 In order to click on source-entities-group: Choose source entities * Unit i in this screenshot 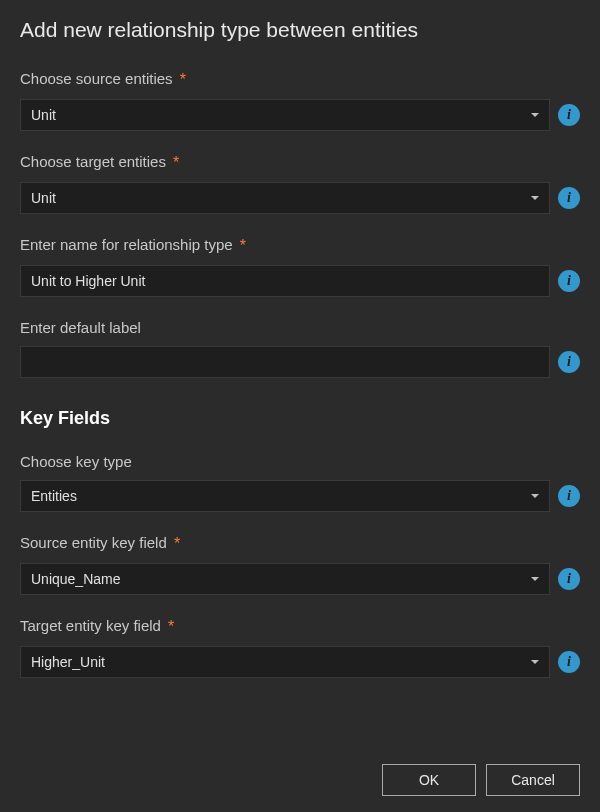, I will do `click(300, 100)`.